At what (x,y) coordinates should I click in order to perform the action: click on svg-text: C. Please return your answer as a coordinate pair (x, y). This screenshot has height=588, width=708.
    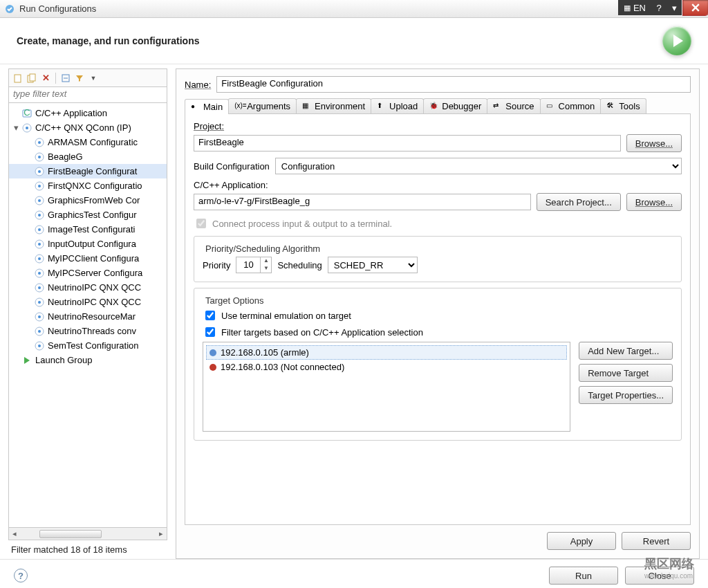
    Looking at the image, I should click on (26, 113).